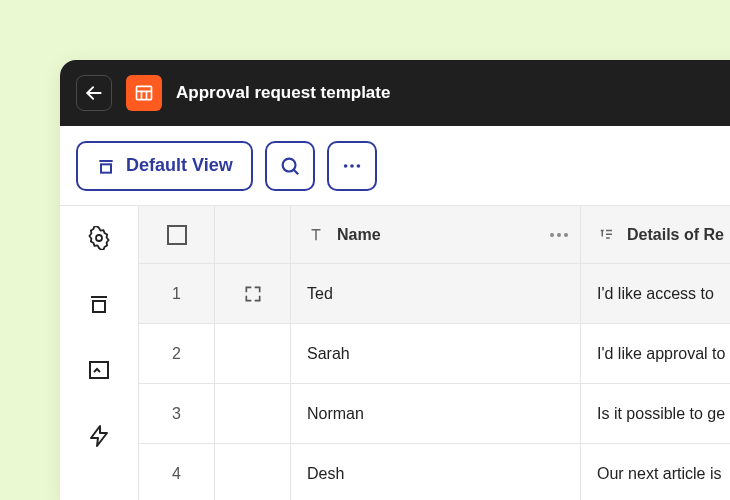  I want to click on project-icon, so click(144, 93).